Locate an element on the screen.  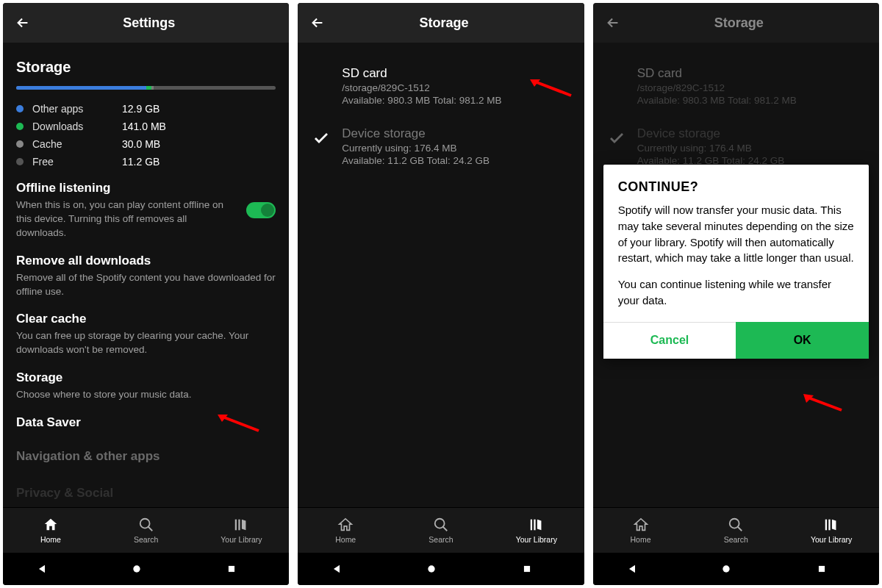
section-privacy: Privacy & Social is located at coordinates (146, 493).